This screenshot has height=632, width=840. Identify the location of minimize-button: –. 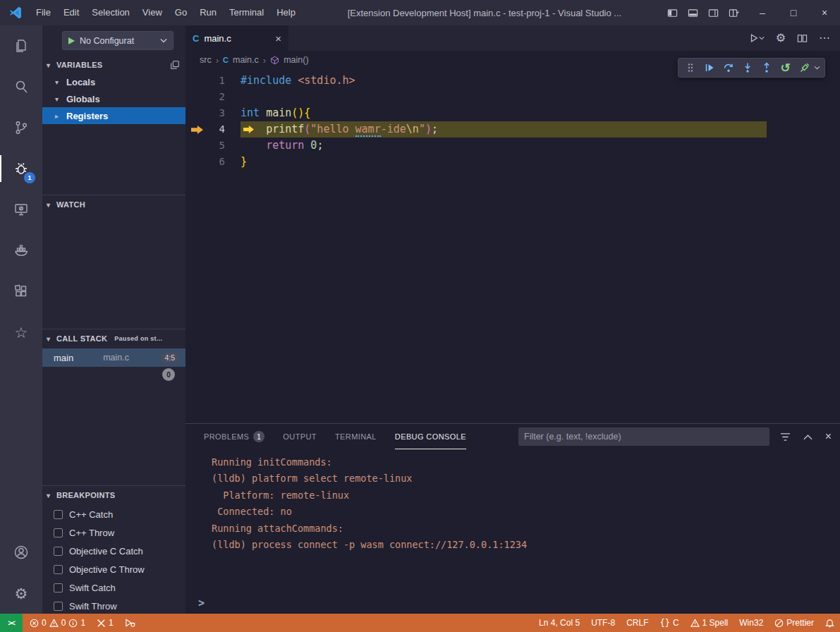
(762, 13).